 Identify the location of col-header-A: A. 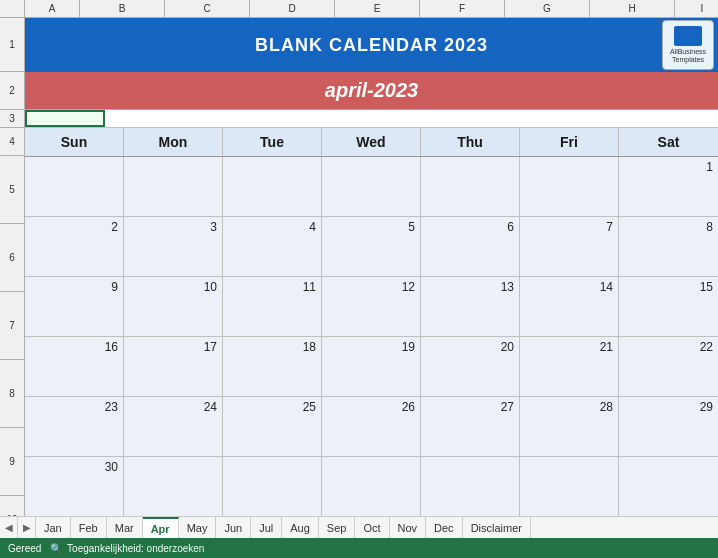
(52, 8).